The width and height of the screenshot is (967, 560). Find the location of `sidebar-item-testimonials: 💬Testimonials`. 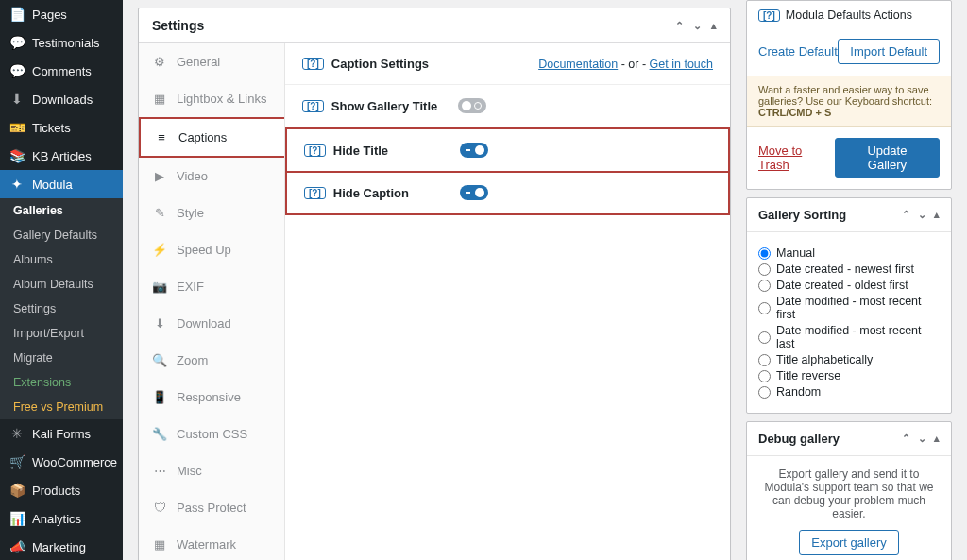

sidebar-item-testimonials: 💬Testimonials is located at coordinates (61, 42).